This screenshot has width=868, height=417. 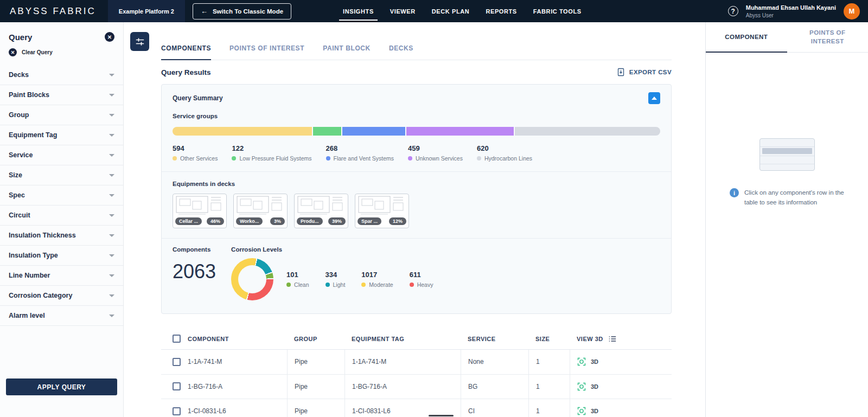 What do you see at coordinates (451, 11) in the screenshot?
I see `nav-deck-plan: DECK PLAN` at bounding box center [451, 11].